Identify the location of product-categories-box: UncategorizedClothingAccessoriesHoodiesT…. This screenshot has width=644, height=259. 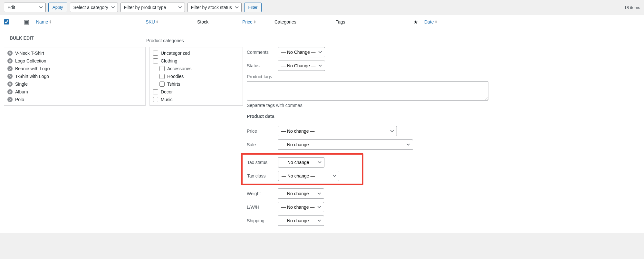
(196, 76).